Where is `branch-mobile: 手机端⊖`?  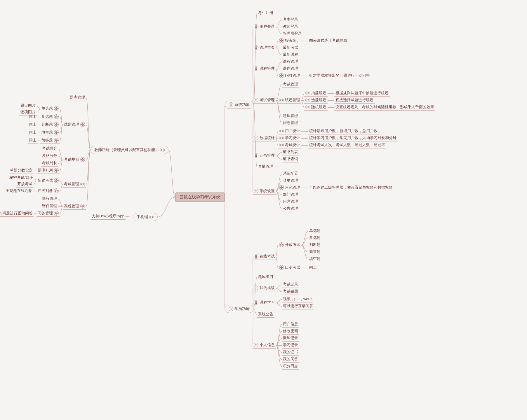
branch-mobile: 手机端⊖ is located at coordinates (145, 217).